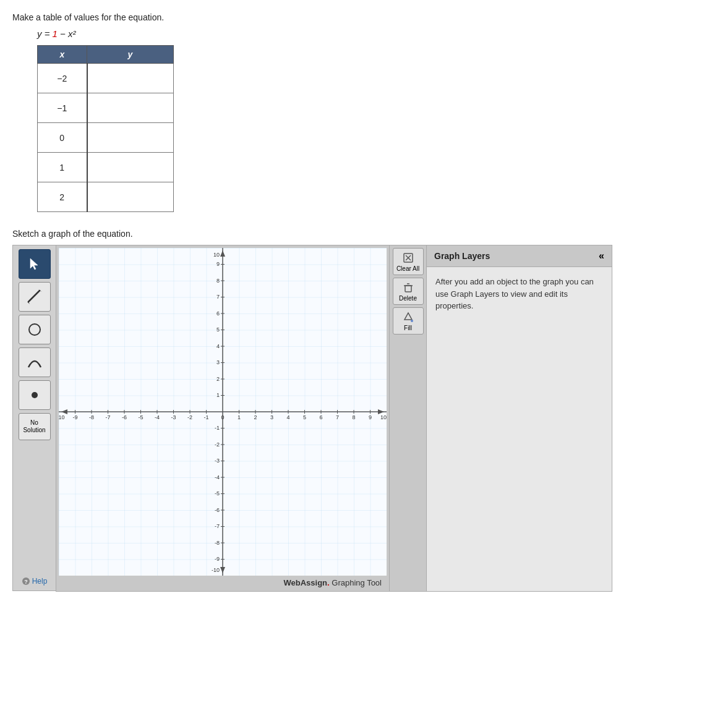 The image size is (728, 703). Describe the element at coordinates (408, 268) in the screenshot. I see `clear-all-label: Clear All` at that location.